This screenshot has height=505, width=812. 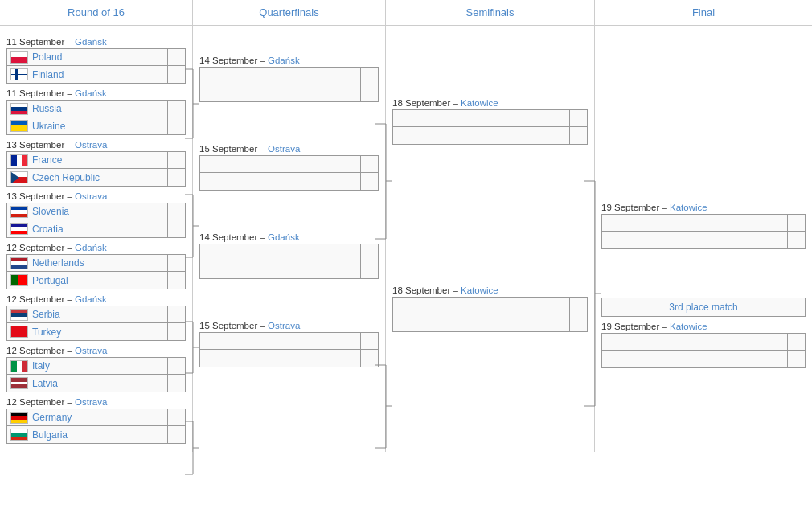 I want to click on sf-m2-city: Katowice, so click(x=479, y=290).